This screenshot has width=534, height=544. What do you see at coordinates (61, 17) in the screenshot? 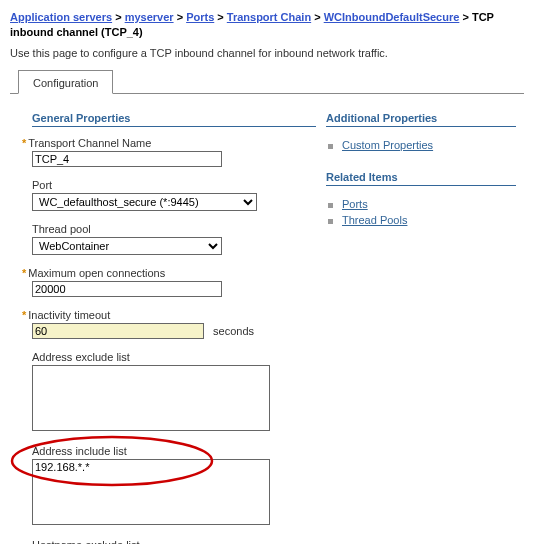
I see `breadcrumb-link-appservers: Application servers` at bounding box center [61, 17].